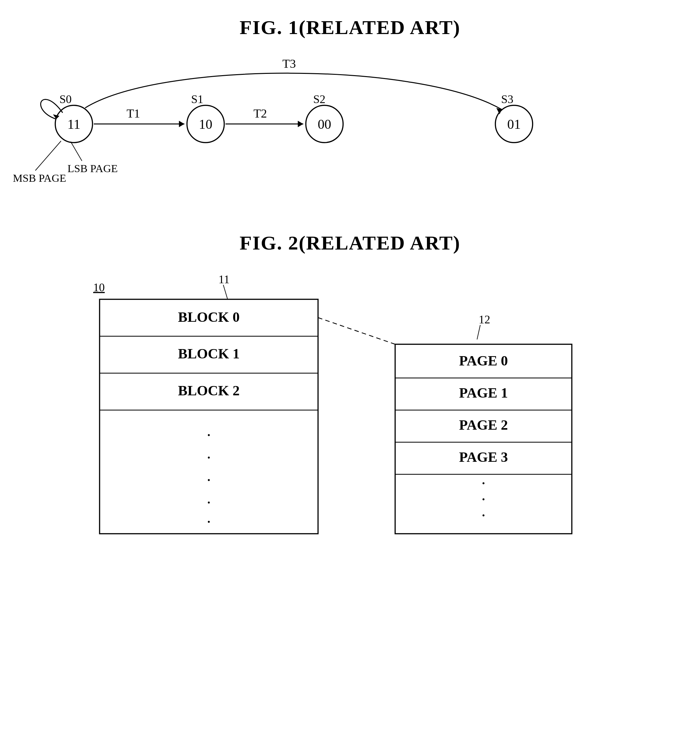  I want to click on svg-text: T2, so click(260, 113).